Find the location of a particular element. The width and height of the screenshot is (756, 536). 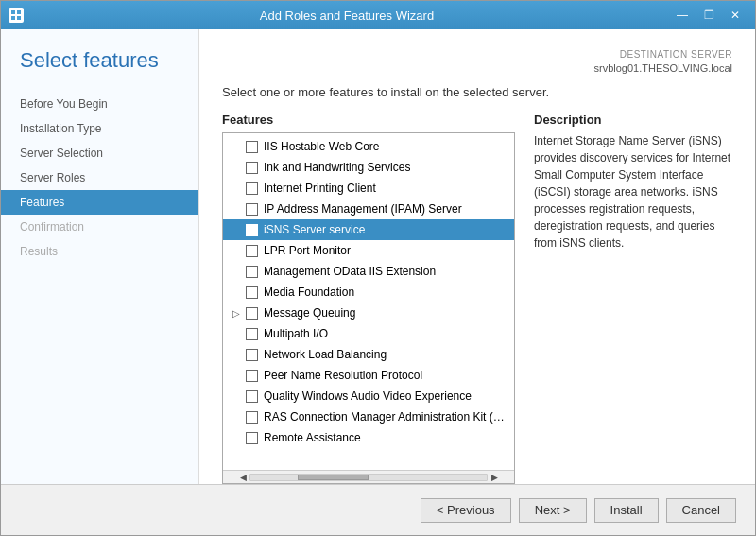

checkbox-iis-hostable is located at coordinates (251, 147).